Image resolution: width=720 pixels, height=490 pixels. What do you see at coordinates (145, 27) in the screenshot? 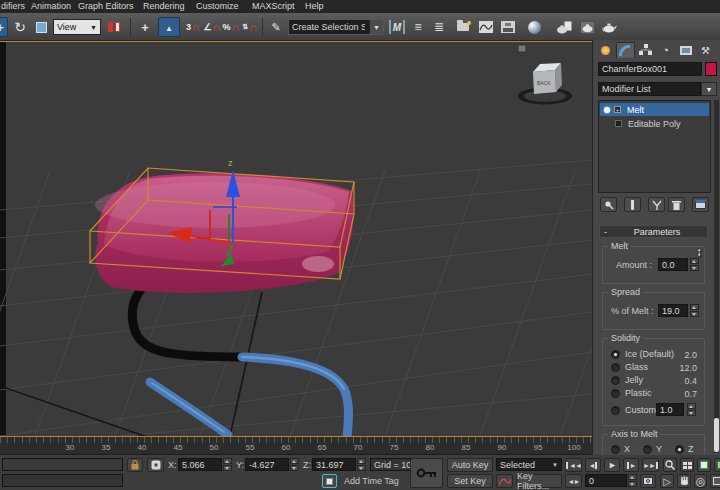
I see `select-manipulate-button` at bounding box center [145, 27].